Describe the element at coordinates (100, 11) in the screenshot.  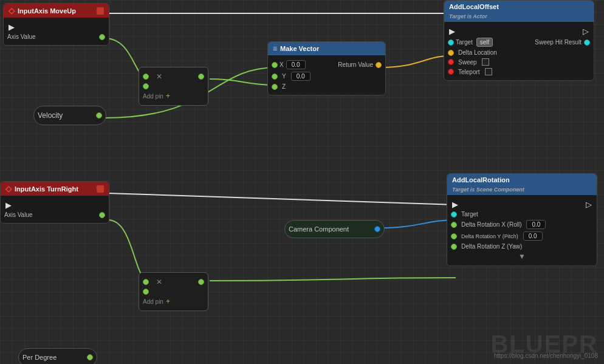
I see `node-moveup-close` at that location.